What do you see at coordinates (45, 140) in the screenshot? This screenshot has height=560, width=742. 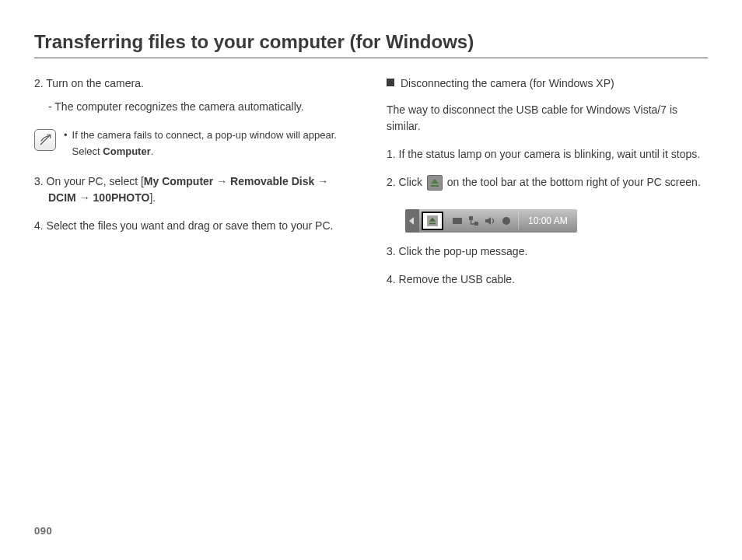 I see `note-icon` at bounding box center [45, 140].